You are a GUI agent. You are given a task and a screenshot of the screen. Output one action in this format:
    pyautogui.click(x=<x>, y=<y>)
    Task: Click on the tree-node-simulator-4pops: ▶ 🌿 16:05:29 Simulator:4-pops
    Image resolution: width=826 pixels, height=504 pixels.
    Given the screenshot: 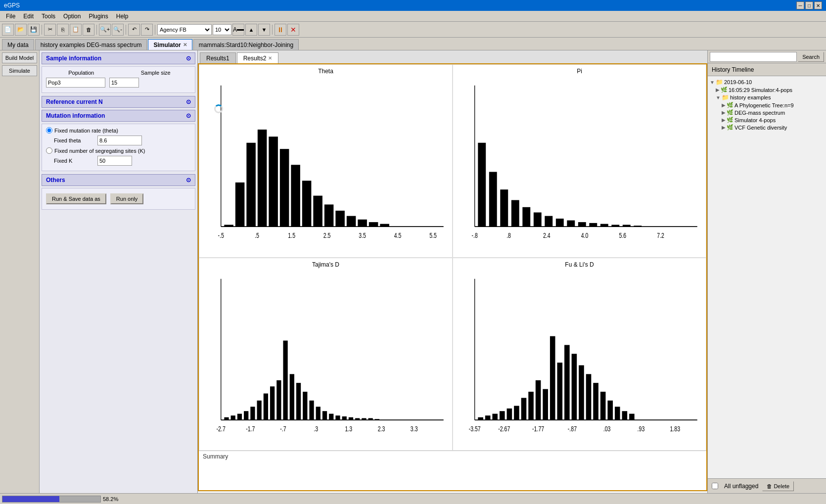 What is the action you would take?
    pyautogui.click(x=767, y=90)
    